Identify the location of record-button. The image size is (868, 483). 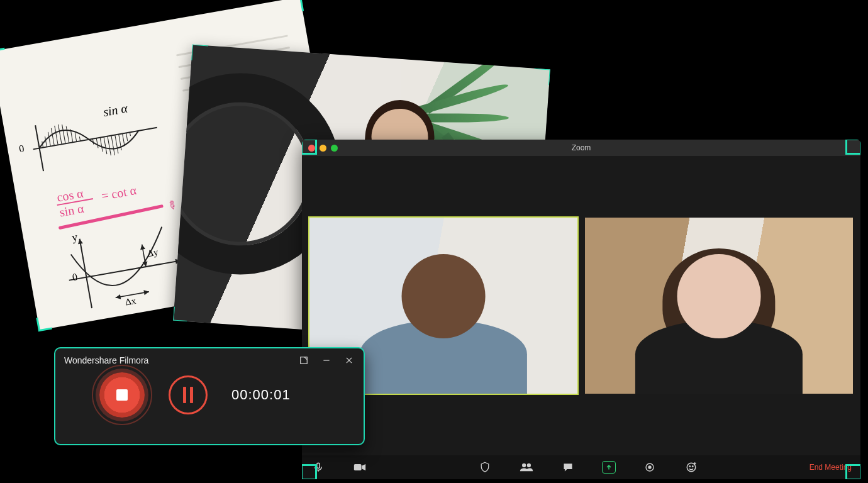
(650, 467).